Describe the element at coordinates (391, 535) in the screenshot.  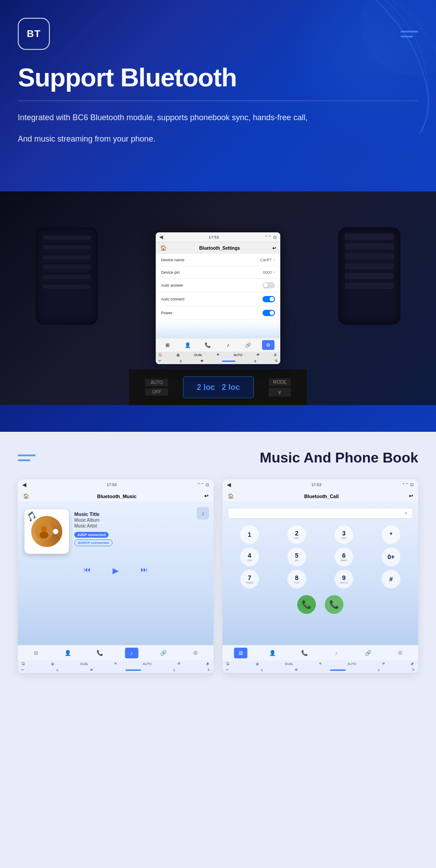
I see `dial-star: *` at that location.